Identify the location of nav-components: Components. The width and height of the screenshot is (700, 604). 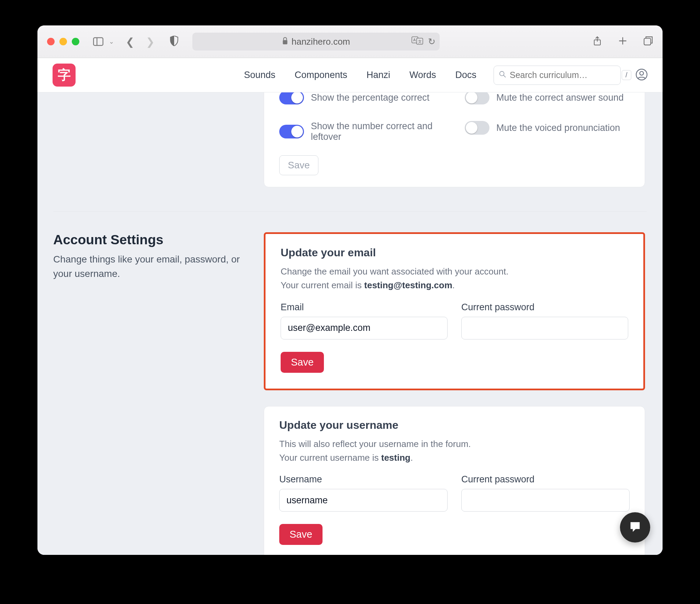
(321, 75).